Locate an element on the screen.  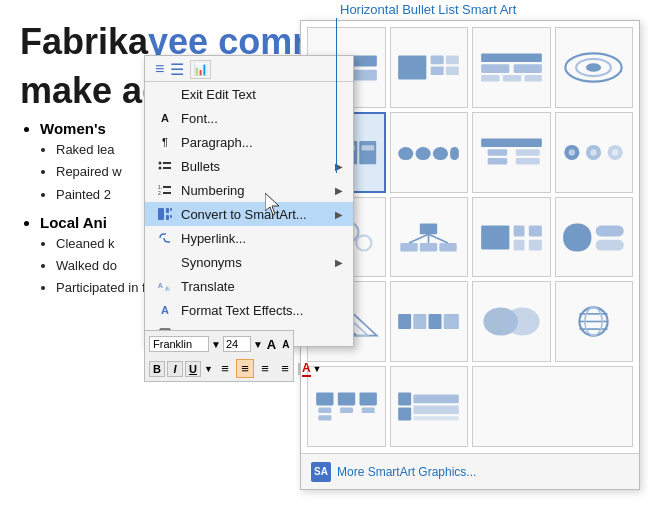
menu-font: A Font... is located at coordinates (249, 118).